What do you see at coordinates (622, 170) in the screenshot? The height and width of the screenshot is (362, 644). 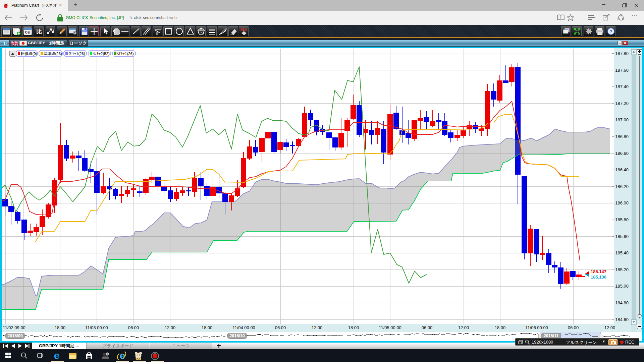 I see `svg-text: 186.40` at bounding box center [622, 170].